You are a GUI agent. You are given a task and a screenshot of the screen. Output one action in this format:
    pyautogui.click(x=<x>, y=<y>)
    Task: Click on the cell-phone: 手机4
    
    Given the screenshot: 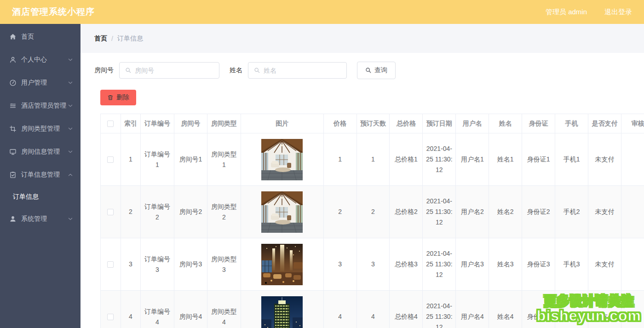 What is the action you would take?
    pyautogui.click(x=572, y=309)
    